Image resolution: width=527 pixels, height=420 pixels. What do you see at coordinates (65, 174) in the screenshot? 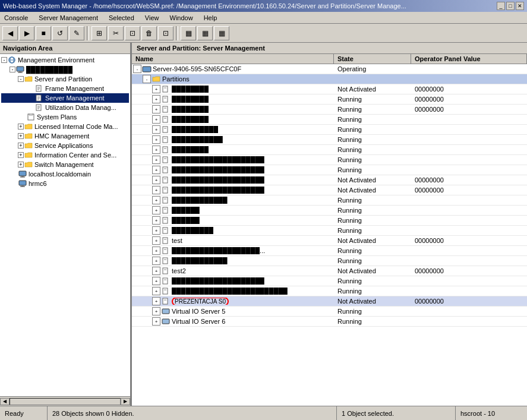
I see `nav-tree-item-localhost: localhost.localdomain` at bounding box center [65, 174].